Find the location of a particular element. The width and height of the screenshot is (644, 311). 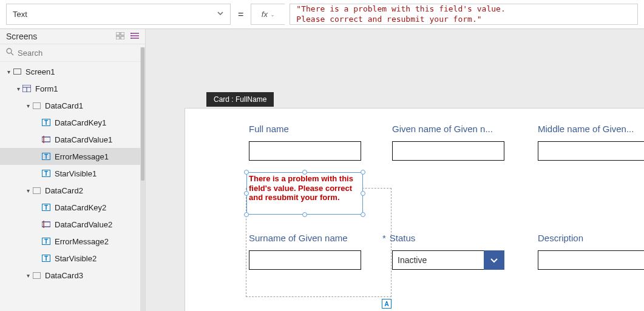

selection-tag: Card : FullName is located at coordinates (240, 99).